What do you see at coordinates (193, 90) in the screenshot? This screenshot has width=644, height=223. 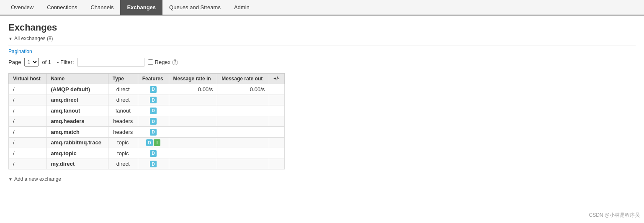 I see `cell-rate-in: 0.00/s` at bounding box center [193, 90].